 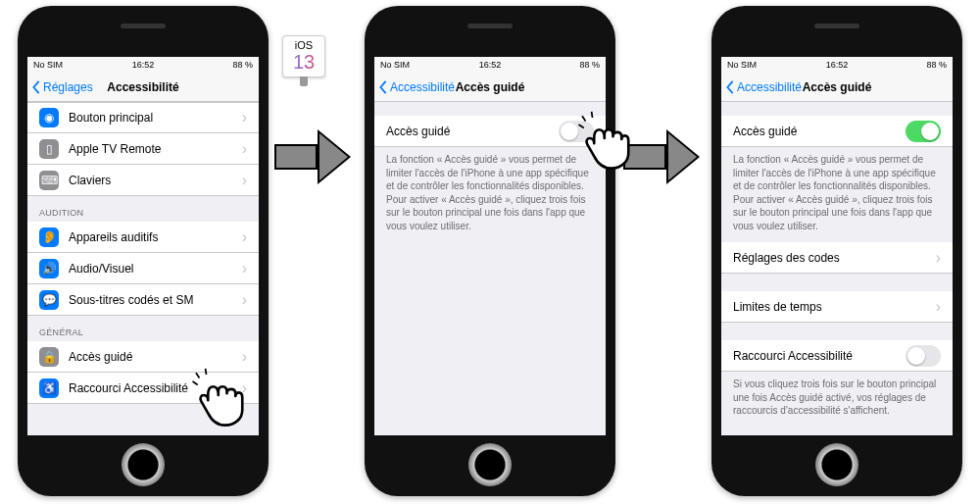 What do you see at coordinates (304, 63) in the screenshot?
I see `ios-version: 13` at bounding box center [304, 63].